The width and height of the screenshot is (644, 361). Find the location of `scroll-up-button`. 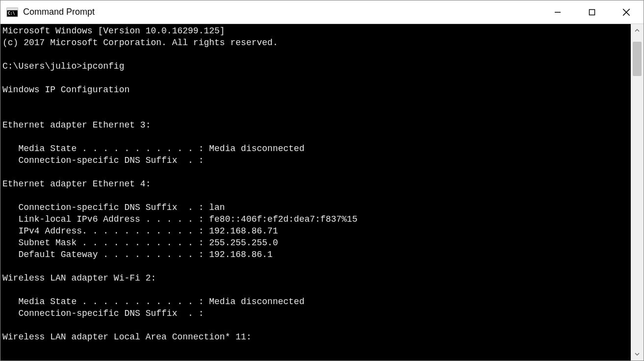

scroll-up-button is located at coordinates (637, 30).